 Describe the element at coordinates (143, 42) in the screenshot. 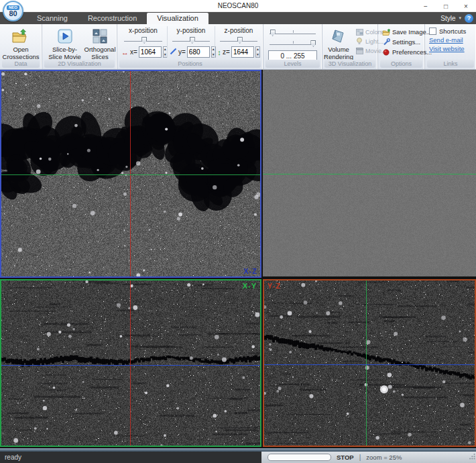

I see `x-position-control: x-position ↔ x= ▲ ▼` at that location.